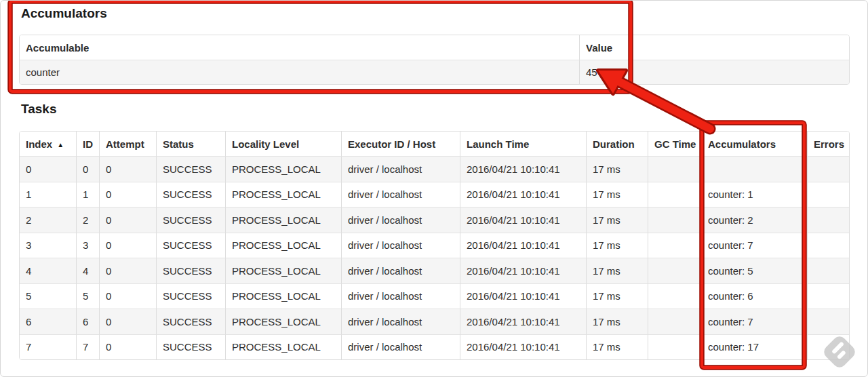  Describe the element at coordinates (434, 47) in the screenshot. I see `accumulators-header-row: Accumulable Value` at that location.